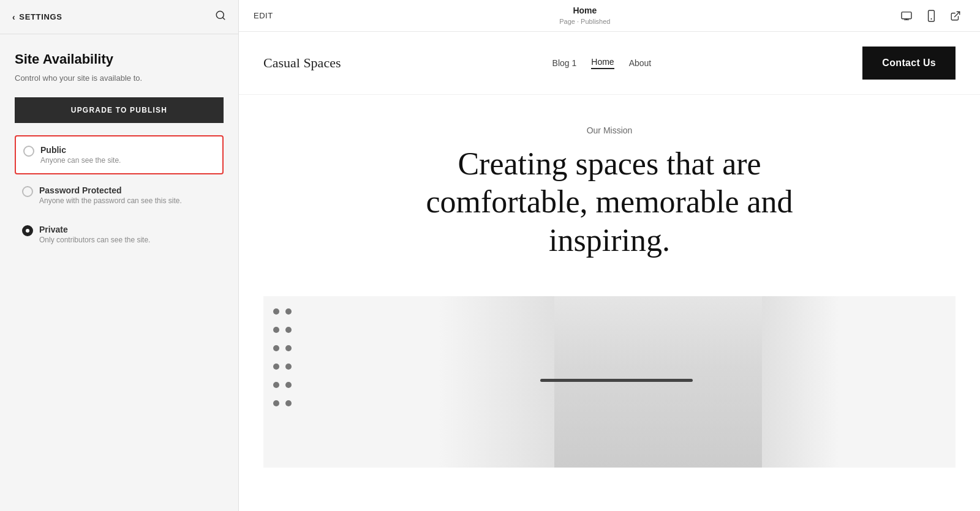  I want to click on option-password-desc: Anyone with the password can see this si…, so click(110, 201).